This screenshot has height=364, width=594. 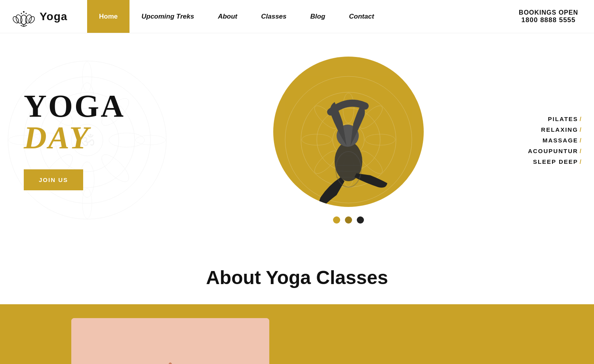 I want to click on best-yoga-label: Best Yoga, so click(x=343, y=363).